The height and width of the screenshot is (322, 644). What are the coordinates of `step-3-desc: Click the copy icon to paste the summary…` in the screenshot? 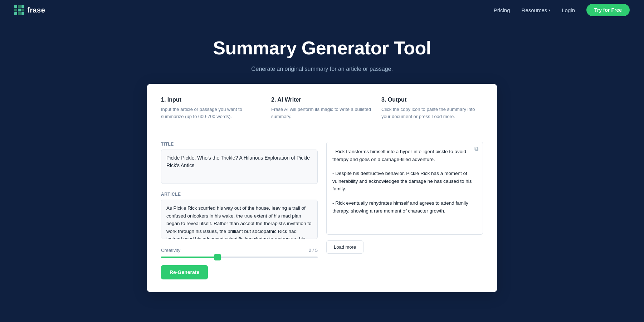 It's located at (432, 113).